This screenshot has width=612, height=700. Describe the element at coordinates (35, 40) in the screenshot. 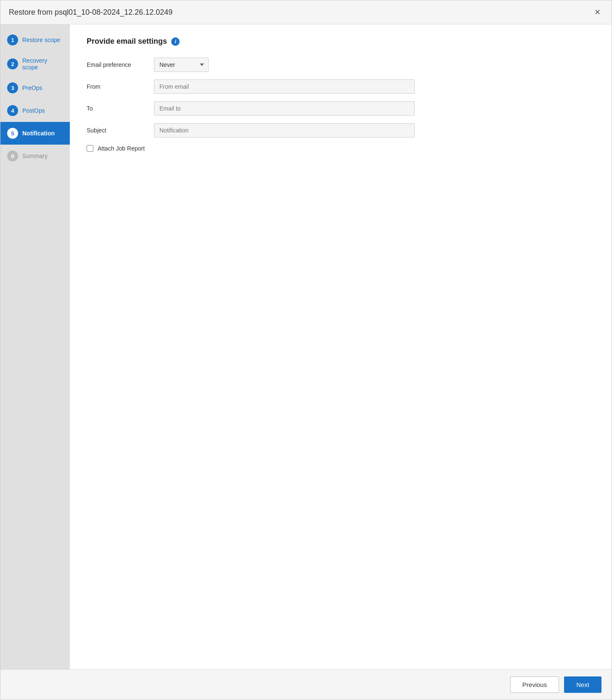

I see `sidebar-item-restore-scope: 1 Restore scope` at that location.